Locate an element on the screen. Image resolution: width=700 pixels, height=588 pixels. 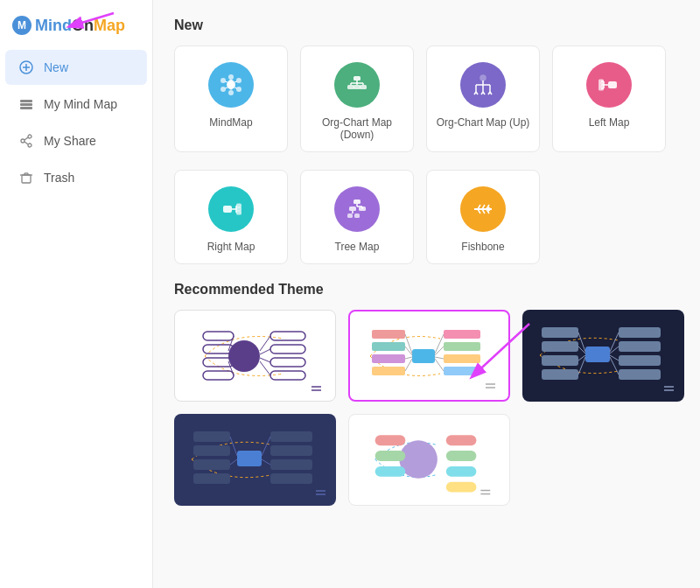
sidebar-item-myshare-label: My Share is located at coordinates (70, 141).